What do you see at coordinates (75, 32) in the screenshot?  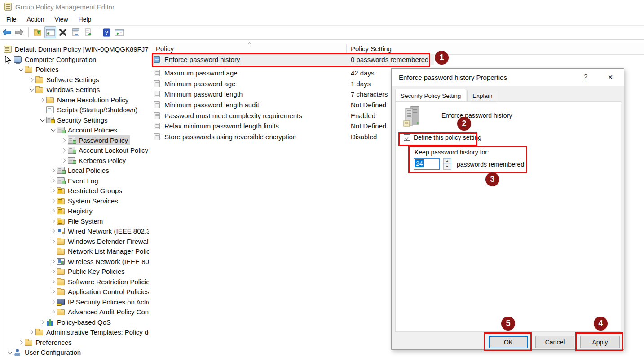 I see `properties-icon` at bounding box center [75, 32].